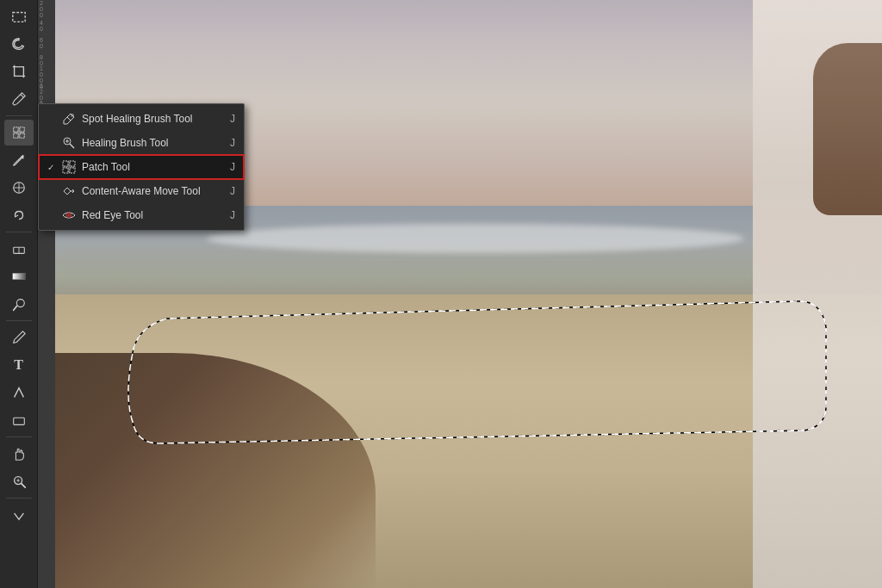 The height and width of the screenshot is (588, 882). I want to click on wave-highlight, so click(475, 238).